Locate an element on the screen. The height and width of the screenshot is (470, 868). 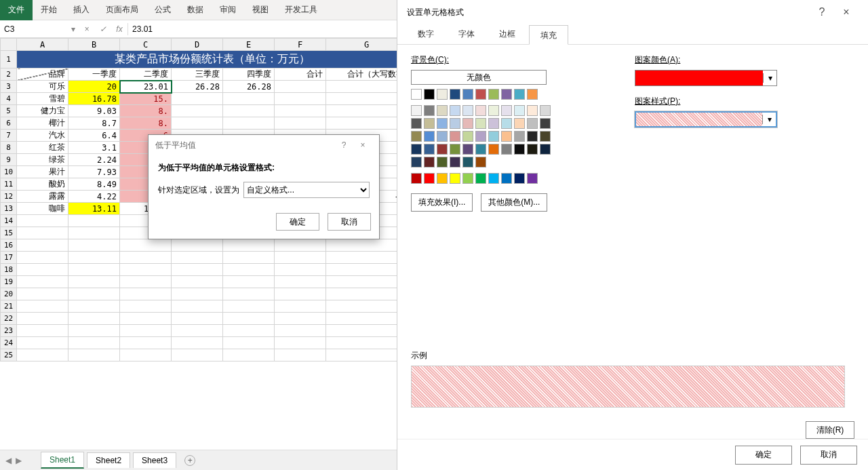
sheet-tab-2: Sheet2 is located at coordinates (108, 460).